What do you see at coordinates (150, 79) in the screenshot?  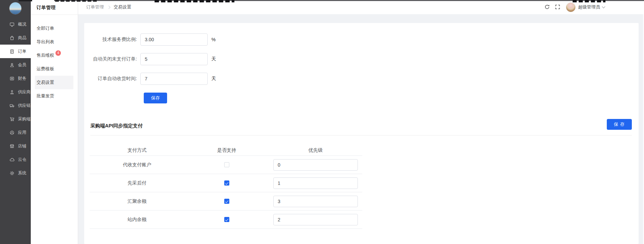 I see `form-row-auto-receive: 订单自动收货时间: 天` at bounding box center [150, 79].